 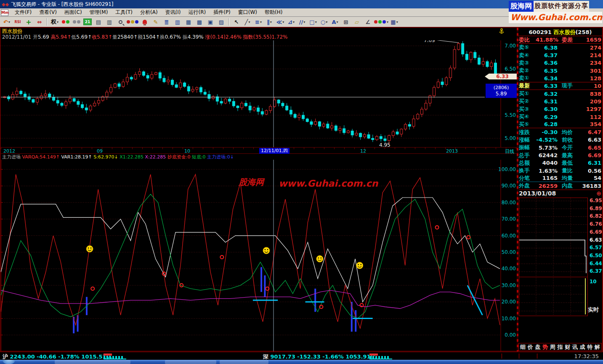 What do you see at coordinates (77, 22) in the screenshot?
I see `glasses-icon` at bounding box center [77, 22].